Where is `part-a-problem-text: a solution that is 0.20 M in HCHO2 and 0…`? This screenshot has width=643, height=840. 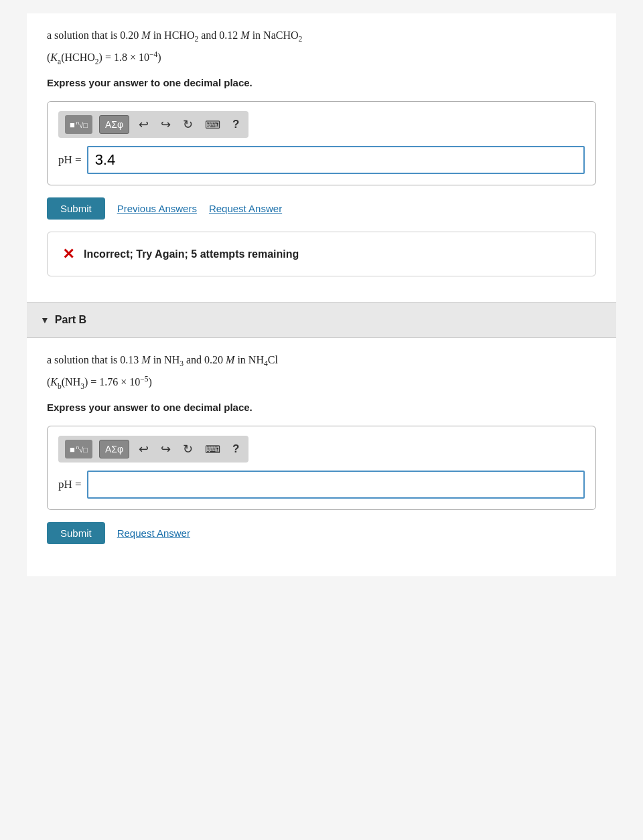
part-a-problem-text: a solution that is 0.20 M in HCHO2 and 0… is located at coordinates (322, 36).